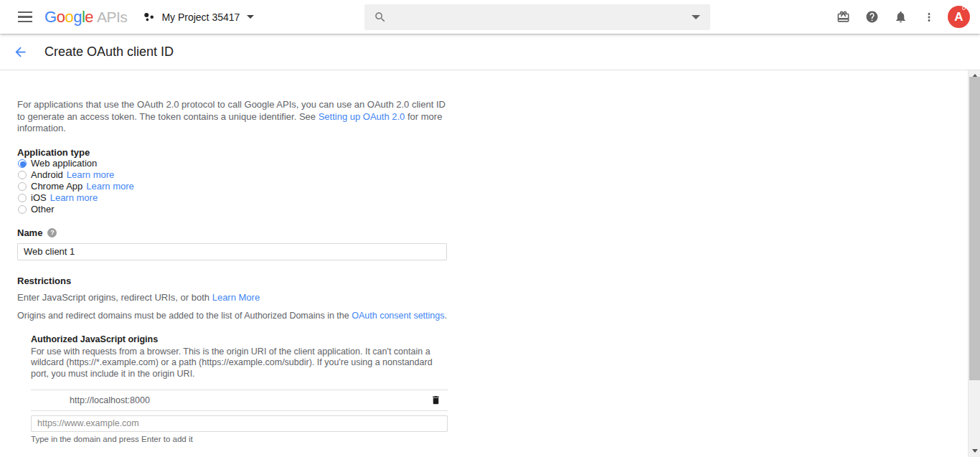  Describe the element at coordinates (240, 423) in the screenshot. I see `add-origin-input` at that location.